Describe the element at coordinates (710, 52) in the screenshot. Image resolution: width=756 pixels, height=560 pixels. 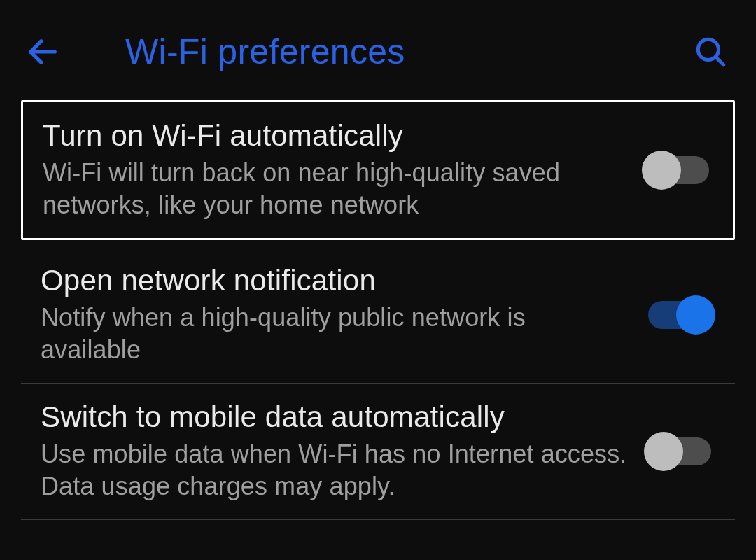
I see `search-icon` at that location.